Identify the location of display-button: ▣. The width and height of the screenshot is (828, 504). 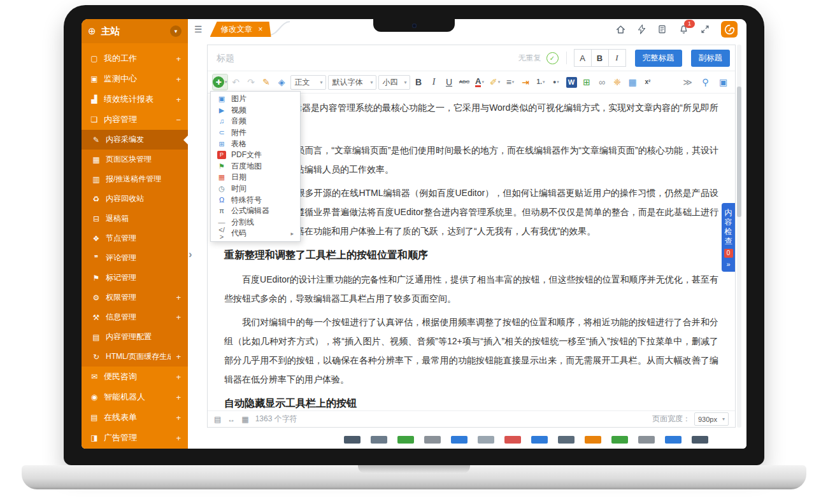
(724, 82).